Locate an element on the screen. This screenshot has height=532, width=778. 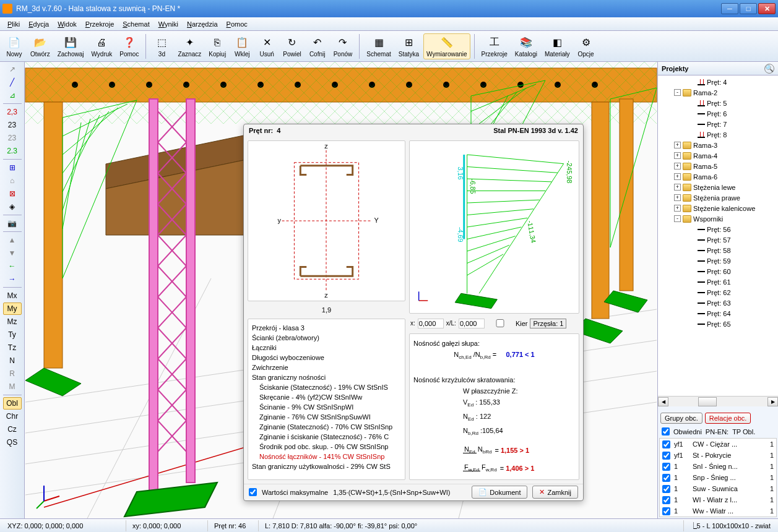
dokument-button: 📄 Dokument is located at coordinates (499, 492).